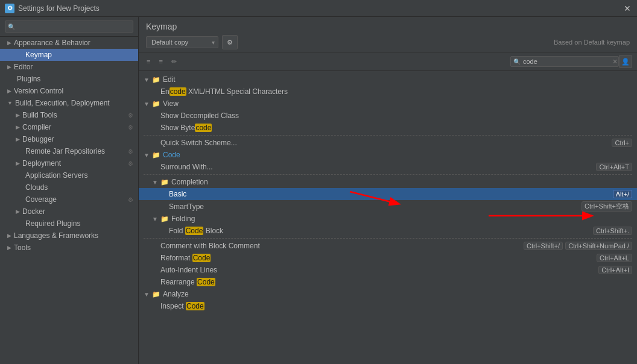 Image resolution: width=637 pixels, height=364 pixels. I want to click on sidebar-item-required-plugins: Required Plugins, so click(69, 224).